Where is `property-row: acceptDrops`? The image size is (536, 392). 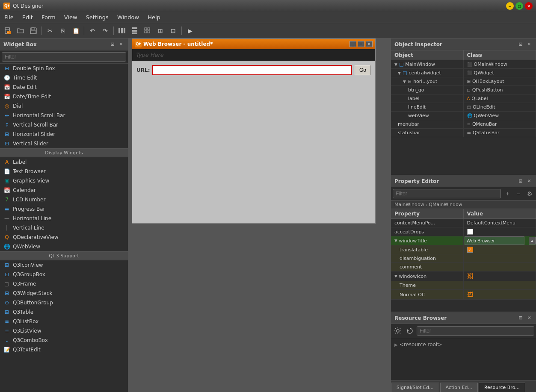 property-row: acceptDrops is located at coordinates (464, 232).